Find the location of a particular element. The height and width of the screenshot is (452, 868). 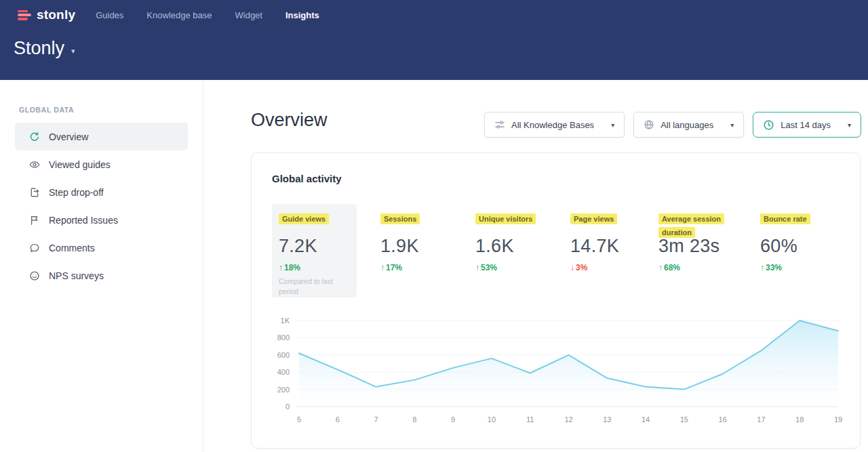

sidebar-section-label: GLOBAL DATA is located at coordinates (111, 110).